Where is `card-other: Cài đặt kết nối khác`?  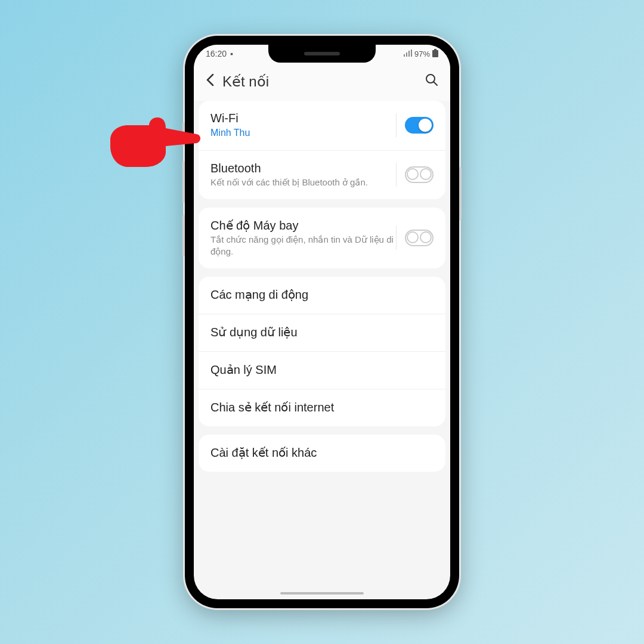 card-other: Cài đặt kết nối khác is located at coordinates (322, 453).